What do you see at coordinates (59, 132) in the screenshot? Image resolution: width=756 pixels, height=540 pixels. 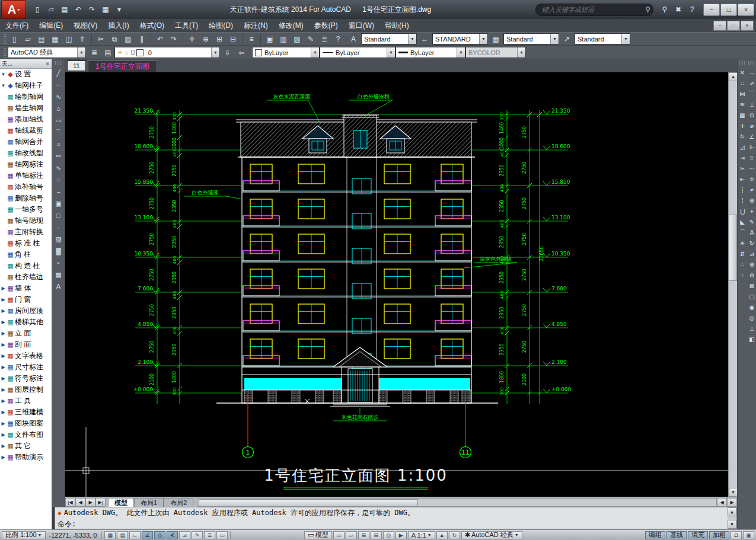 I see `arc-icon: ⌒` at bounding box center [59, 132].